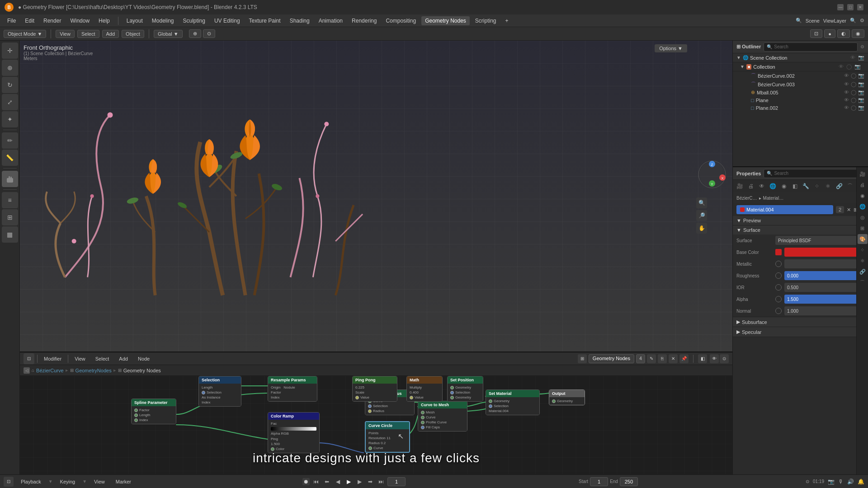 The height and width of the screenshot is (488, 868). Describe the element at coordinates (99, 482) in the screenshot. I see `bottom-view-btn: View` at that location.